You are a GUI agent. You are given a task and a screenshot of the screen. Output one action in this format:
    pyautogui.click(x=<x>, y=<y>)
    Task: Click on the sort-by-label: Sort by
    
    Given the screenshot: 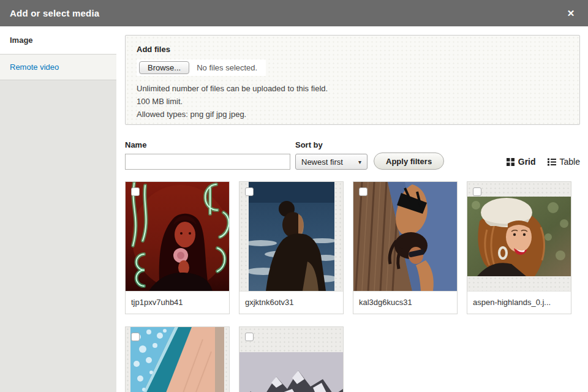 What is the action you would take?
    pyautogui.click(x=331, y=145)
    